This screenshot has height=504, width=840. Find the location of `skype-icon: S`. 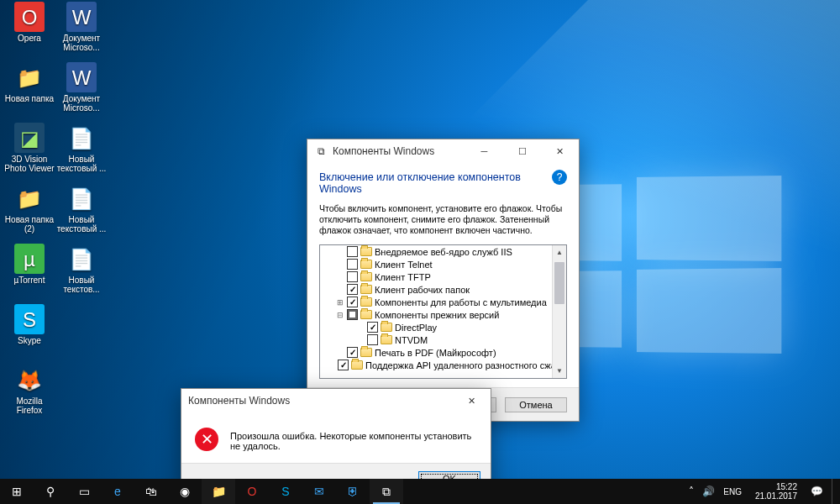

skype-icon: S is located at coordinates (286, 491).